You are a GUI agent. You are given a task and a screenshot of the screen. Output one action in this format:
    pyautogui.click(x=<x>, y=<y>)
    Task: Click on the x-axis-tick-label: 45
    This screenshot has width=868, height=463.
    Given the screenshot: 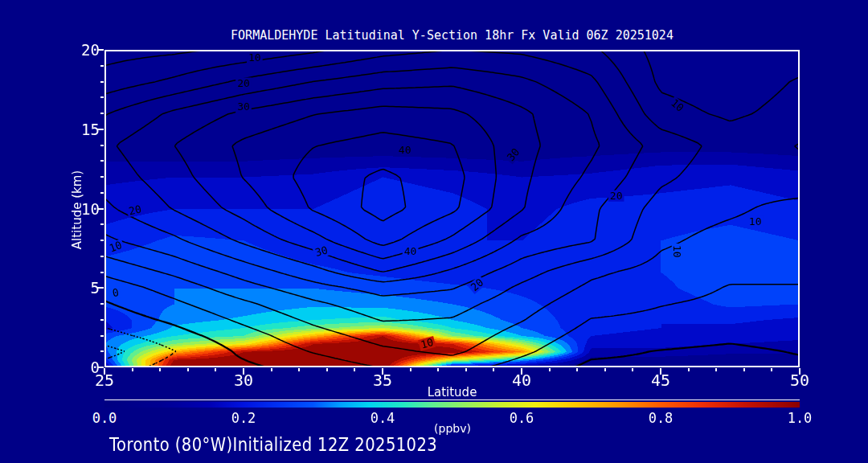 What is the action you would take?
    pyautogui.click(x=661, y=380)
    